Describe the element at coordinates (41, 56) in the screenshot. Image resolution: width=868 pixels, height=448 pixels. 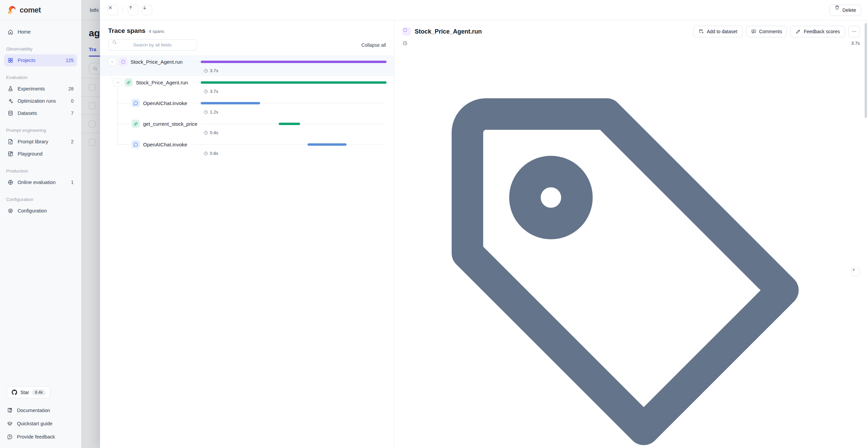
I see `sidebar-section: ObservabilityProjects125` at that location.